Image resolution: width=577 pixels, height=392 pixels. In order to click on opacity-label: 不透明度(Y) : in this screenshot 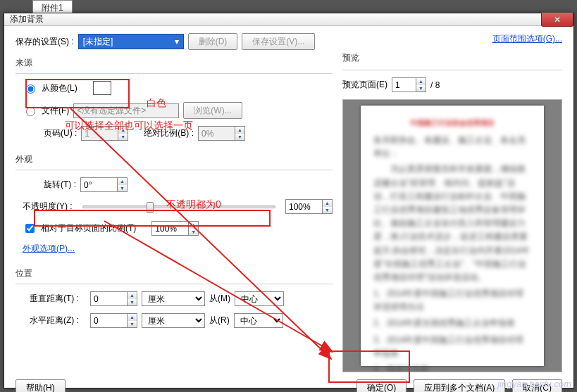, I will do `click(48, 207)`.